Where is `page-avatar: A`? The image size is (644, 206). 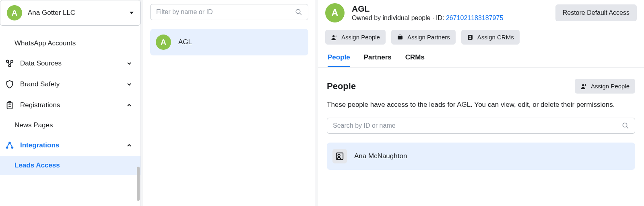
page-avatar: A is located at coordinates (163, 42).